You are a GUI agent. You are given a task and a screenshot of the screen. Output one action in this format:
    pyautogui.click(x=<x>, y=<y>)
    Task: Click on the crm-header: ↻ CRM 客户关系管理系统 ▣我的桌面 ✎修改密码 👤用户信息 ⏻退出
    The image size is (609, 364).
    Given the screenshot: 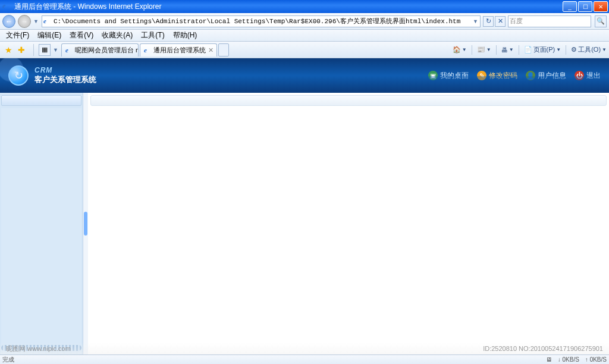 What is the action you would take?
    pyautogui.click(x=304, y=76)
    